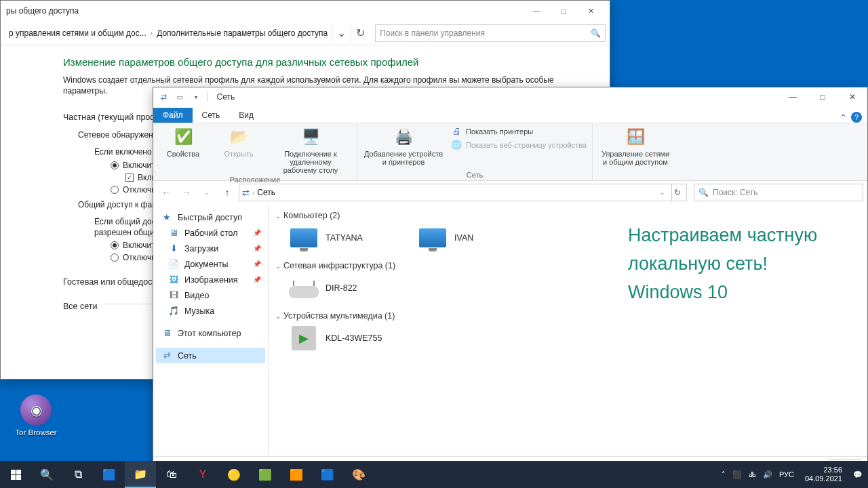  I want to click on videos-icon: 🎞, so click(174, 296).